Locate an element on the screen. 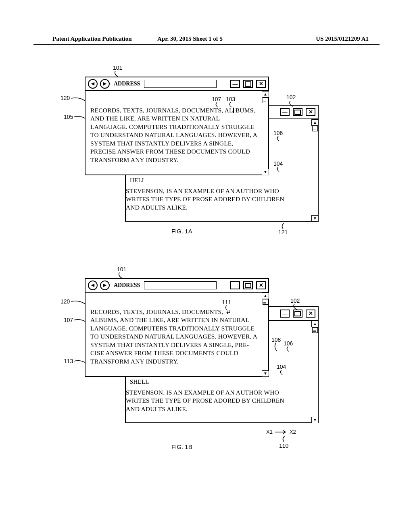 The width and height of the screenshot is (413, 532). axis-x2: X2 is located at coordinates (293, 432).